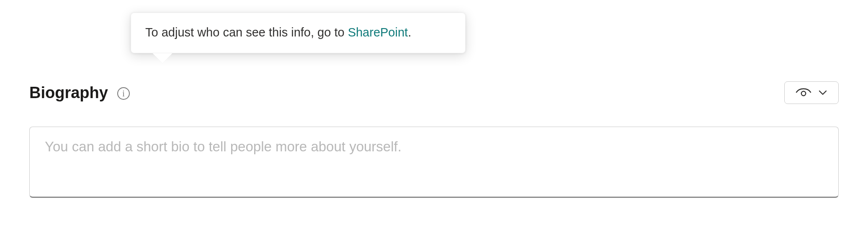 This screenshot has height=231, width=868. What do you see at coordinates (69, 93) in the screenshot?
I see `section-title: Biography` at bounding box center [69, 93].